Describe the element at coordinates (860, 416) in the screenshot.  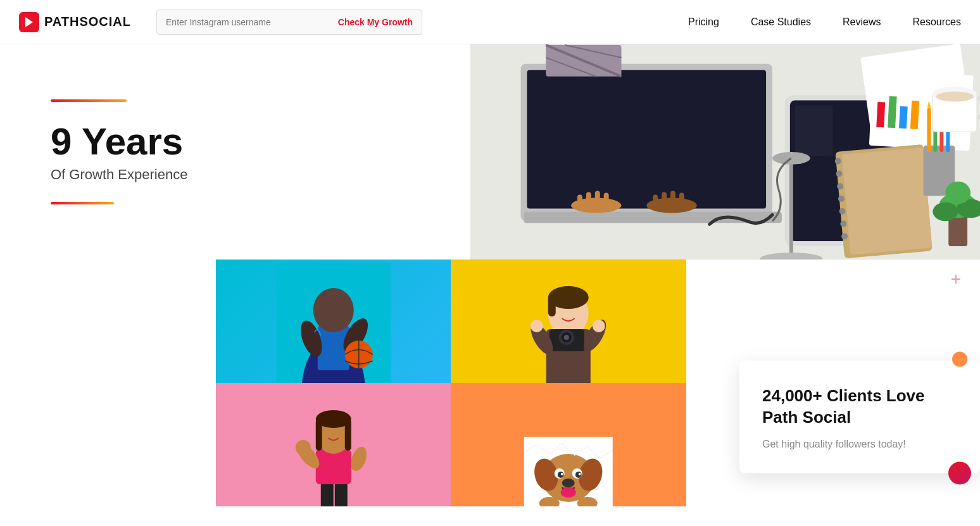
I see `popup-card: 24,000+ Clients Love Path Social Get hig…` at that location.